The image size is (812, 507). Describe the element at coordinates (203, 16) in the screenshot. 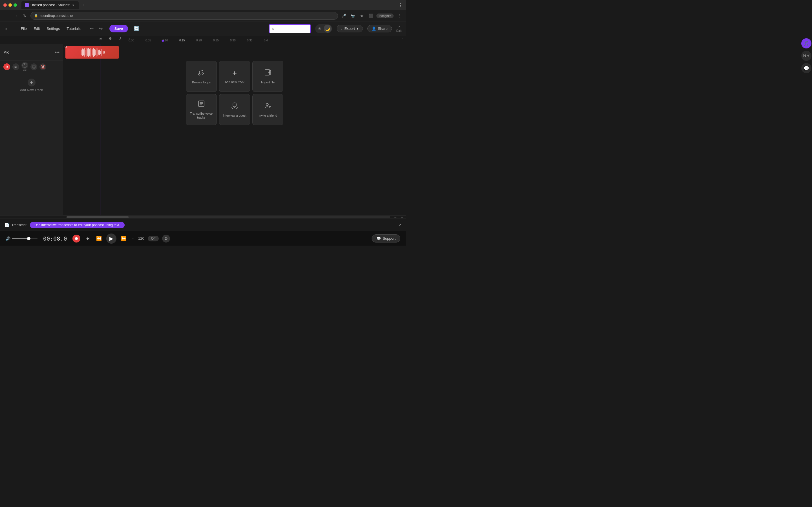

I see `address-bar-row: ← → ↻ 🔒 soundtrap.com/studio/ 🎤 📷 ★ ⬛ In…` at that location.